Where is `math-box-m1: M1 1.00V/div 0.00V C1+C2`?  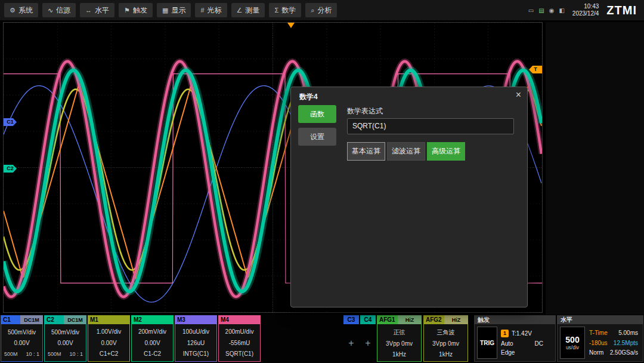
math-box-m1: M1 1.00V/div 0.00V C1+C2 is located at coordinates (109, 339).